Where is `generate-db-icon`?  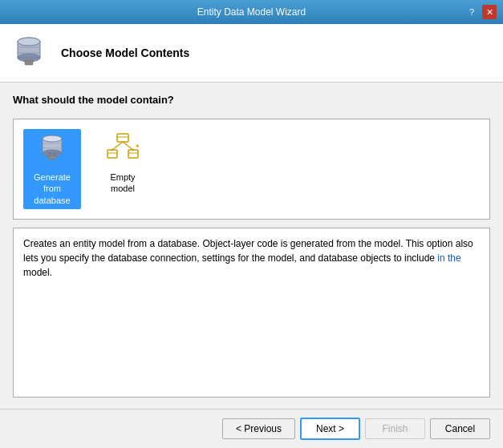
generate-db-icon is located at coordinates (52, 151).